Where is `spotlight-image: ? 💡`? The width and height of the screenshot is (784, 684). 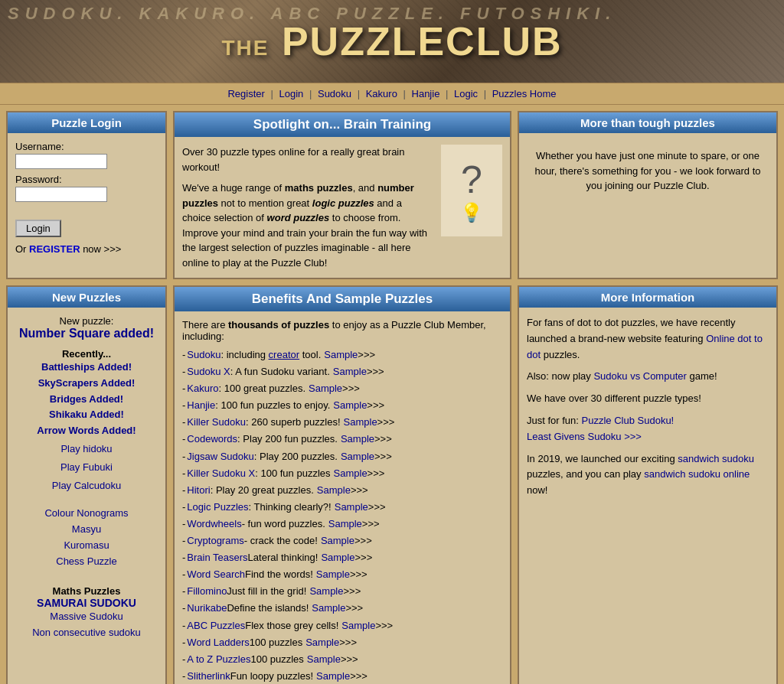
spotlight-image: ? 💡 is located at coordinates (472, 191).